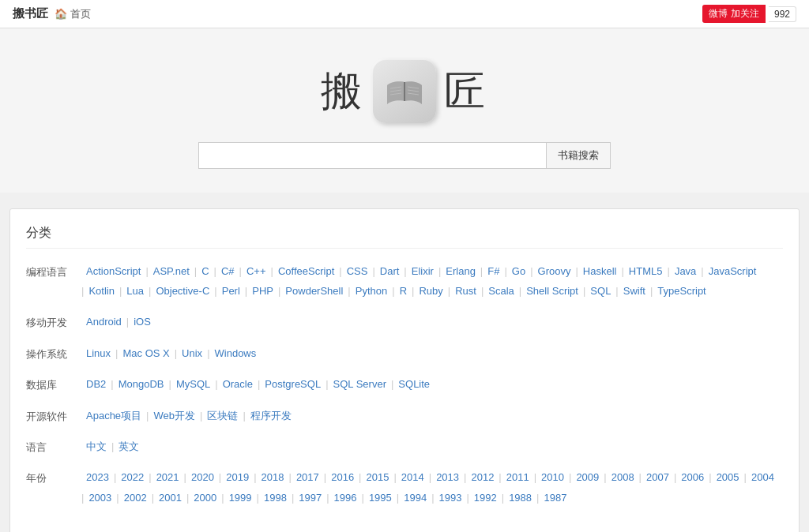  What do you see at coordinates (114, 272) in the screenshot?
I see `link-item: ActionScript` at bounding box center [114, 272].